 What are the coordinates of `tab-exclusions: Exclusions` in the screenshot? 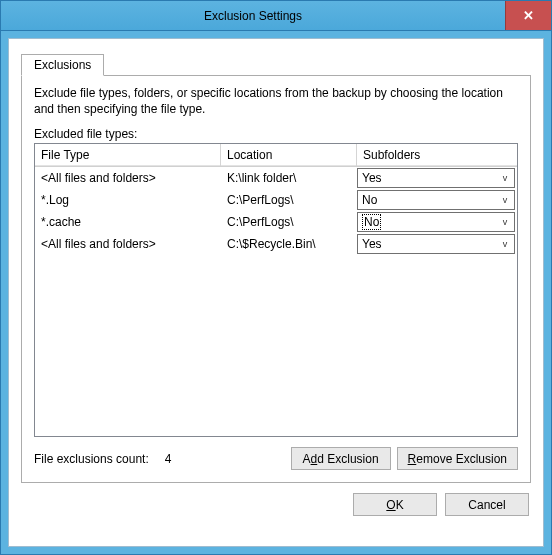 It's located at (62, 65).